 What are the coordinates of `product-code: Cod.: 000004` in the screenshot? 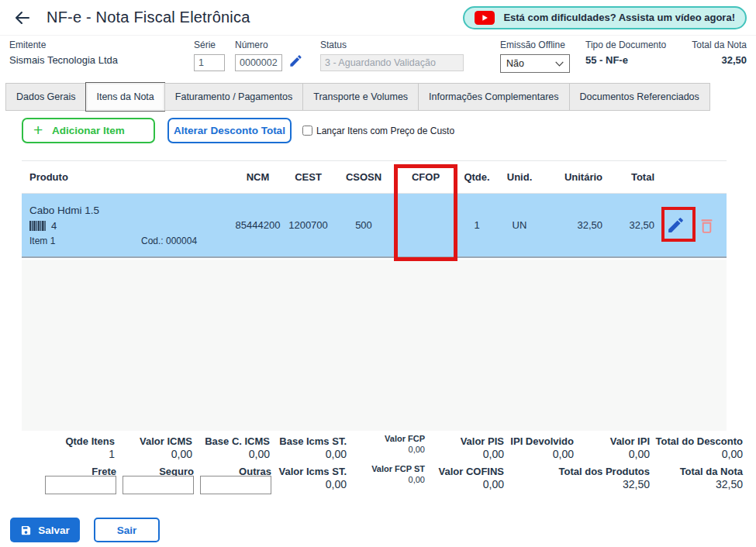 It's located at (169, 241).